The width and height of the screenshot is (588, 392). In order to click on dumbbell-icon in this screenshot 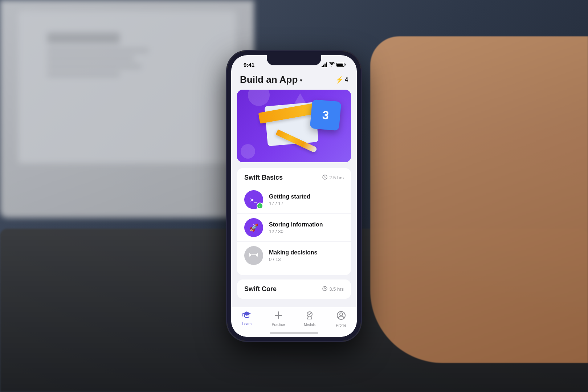, I will do `click(254, 256)`.